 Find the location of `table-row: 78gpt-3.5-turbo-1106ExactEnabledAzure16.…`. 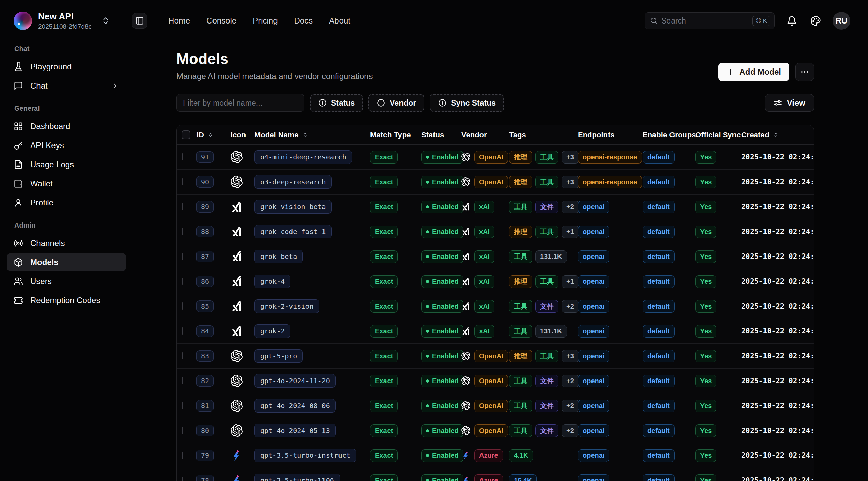

table-row: 78gpt-3.5-turbo-1106ExactEnabledAzure16.… is located at coordinates (495, 475).